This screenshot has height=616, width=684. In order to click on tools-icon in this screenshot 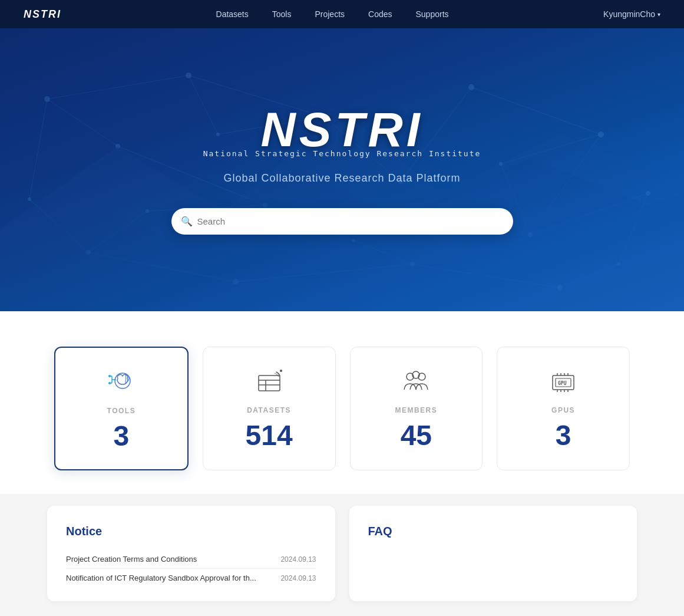, I will do `click(121, 383)`.